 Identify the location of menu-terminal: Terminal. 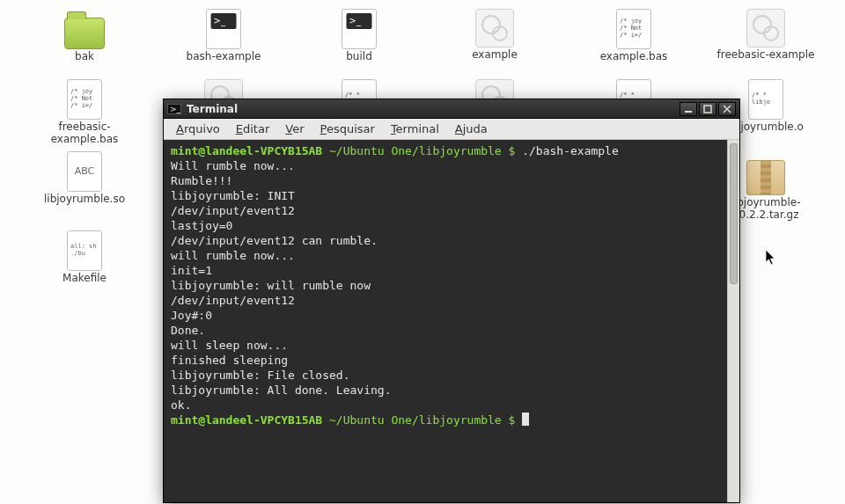
(415, 128).